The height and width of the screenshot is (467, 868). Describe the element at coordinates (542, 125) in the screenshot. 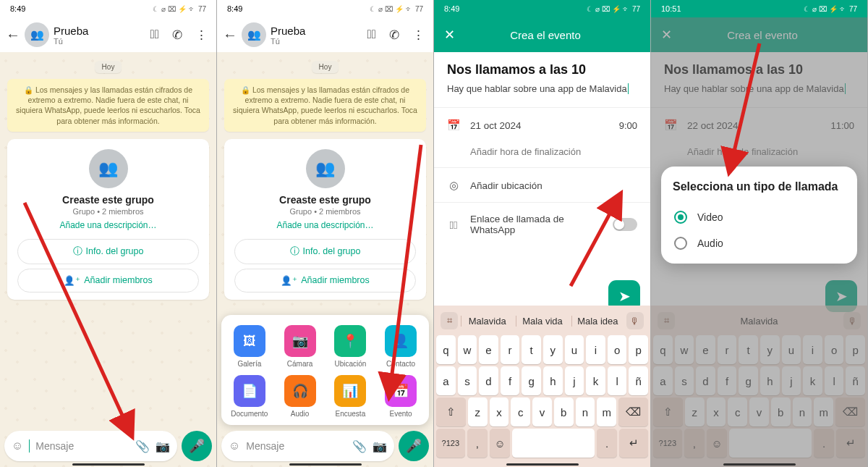

I see `event-date-row: 📅 21 oct 2024 9:00` at that location.